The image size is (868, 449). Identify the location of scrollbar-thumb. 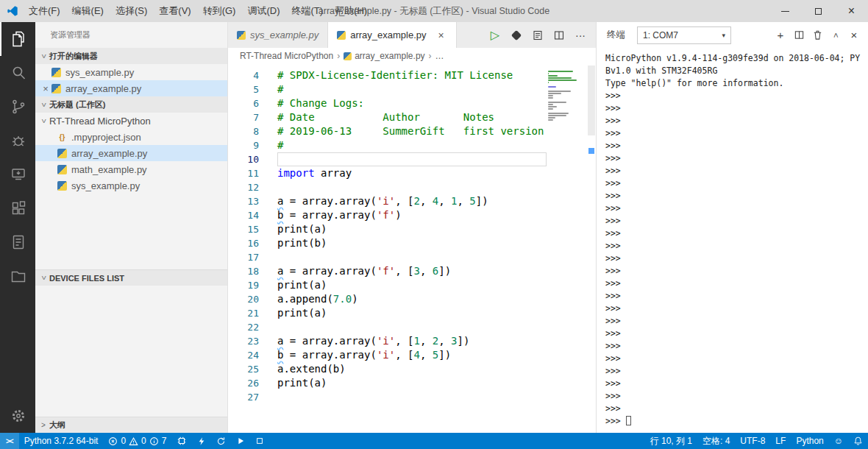
(591, 100).